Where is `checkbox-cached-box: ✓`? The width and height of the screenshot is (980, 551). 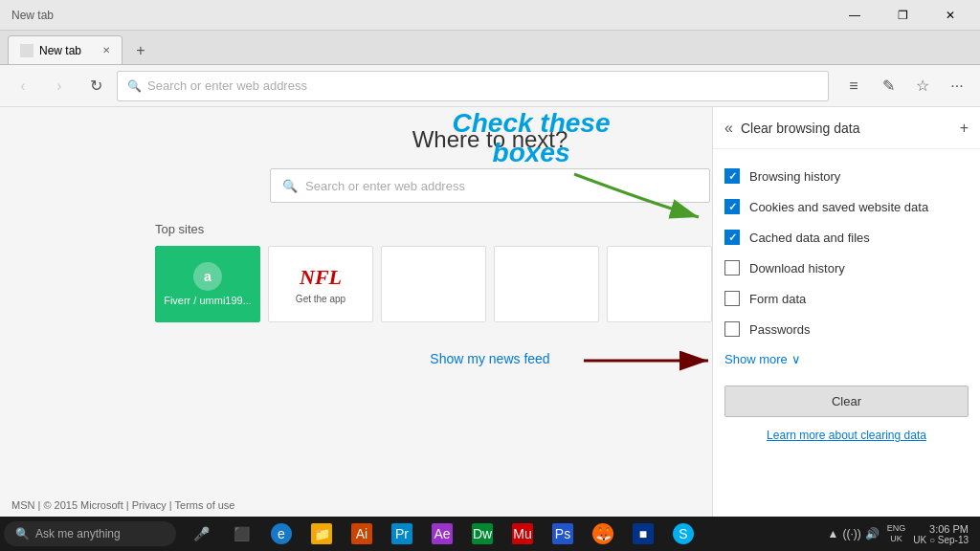 checkbox-cached-box: ✓ is located at coordinates (732, 237).